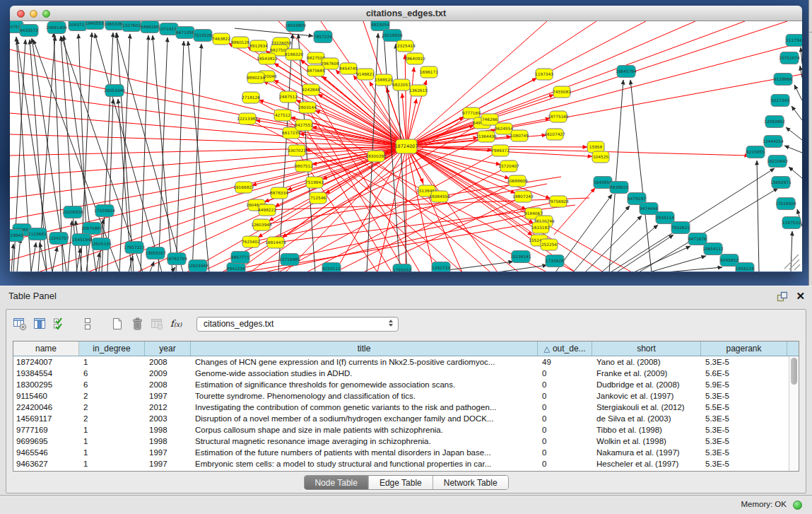 This screenshot has height=514, width=812. Describe the element at coordinates (401, 452) in the screenshot. I see `table-row: 946554611997Estimation of the future num…` at that location.